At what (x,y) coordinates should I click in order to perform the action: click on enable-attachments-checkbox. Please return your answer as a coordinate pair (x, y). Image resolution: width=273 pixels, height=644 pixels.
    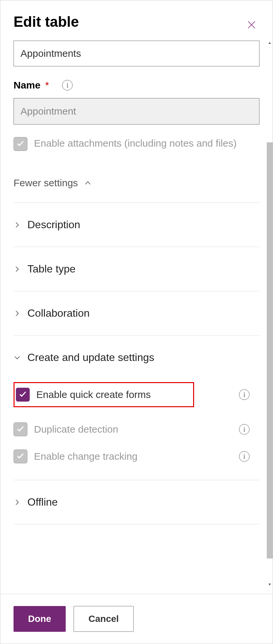
    Looking at the image, I should click on (20, 144).